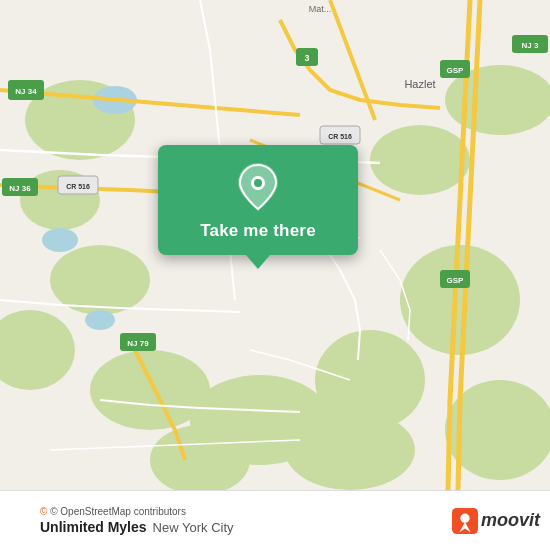 This screenshot has width=550, height=550. What do you see at coordinates (258, 187) in the screenshot?
I see `location-pin-icon` at bounding box center [258, 187].